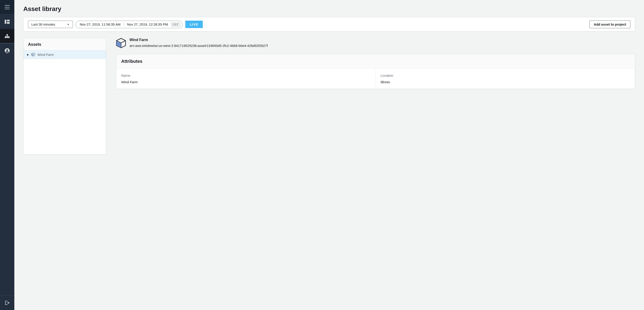  I want to click on asset-header: Wind Farm arn:aws:iotsitewise:us-west-2:…, so click(376, 44).